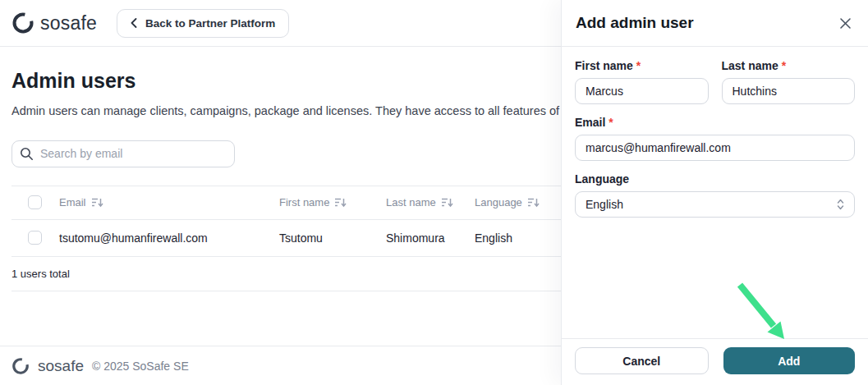  What do you see at coordinates (169, 238) in the screenshot?
I see `cell-email: tsutomu@humanfirewall.com` at bounding box center [169, 238].